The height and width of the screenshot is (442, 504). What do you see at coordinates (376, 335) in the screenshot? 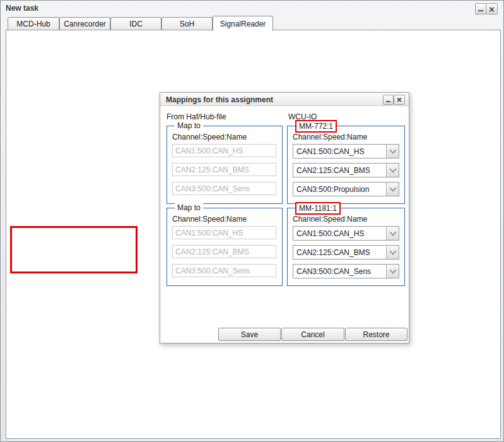
I see `restore-button: Restore` at bounding box center [376, 335].